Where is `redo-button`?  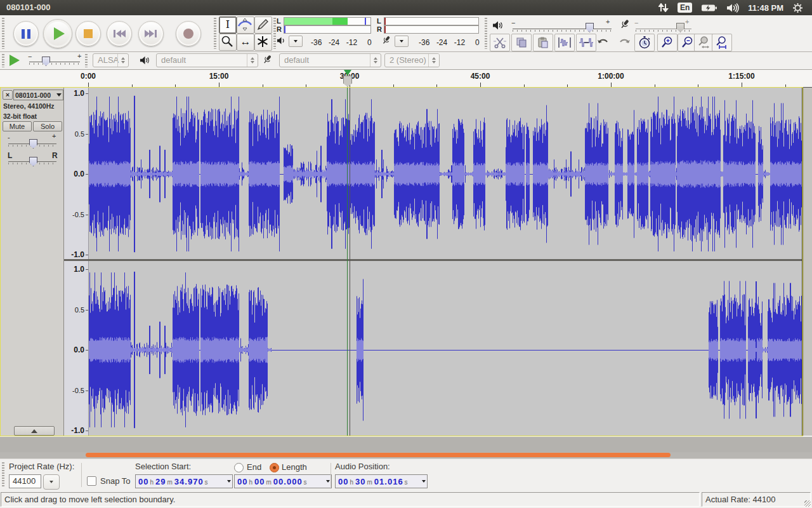 redo-button is located at coordinates (624, 43).